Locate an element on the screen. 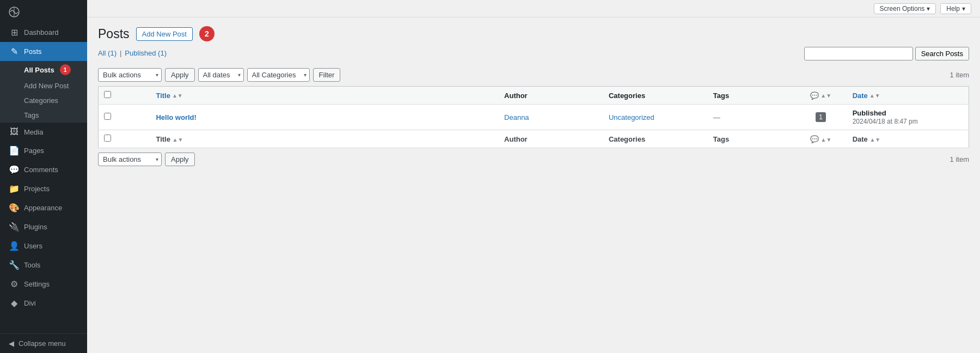  sidebar-subitem-all-posts: All Posts 1 is located at coordinates (44, 70).